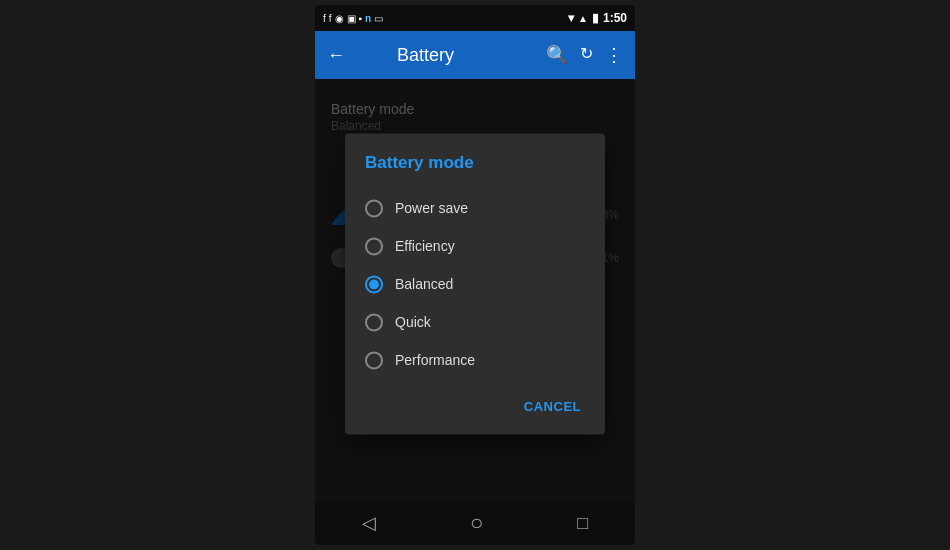 The width and height of the screenshot is (950, 550). I want to click on time-display: 1:50, so click(615, 18).